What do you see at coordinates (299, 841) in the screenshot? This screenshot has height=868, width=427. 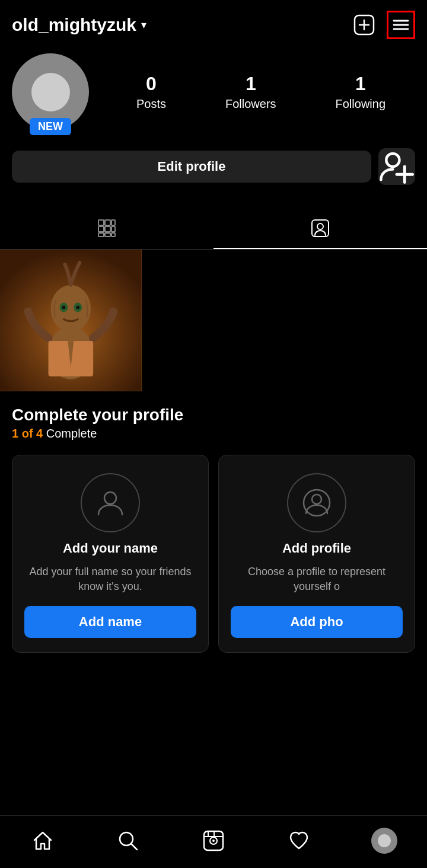 I see `heart-icon` at bounding box center [299, 841].